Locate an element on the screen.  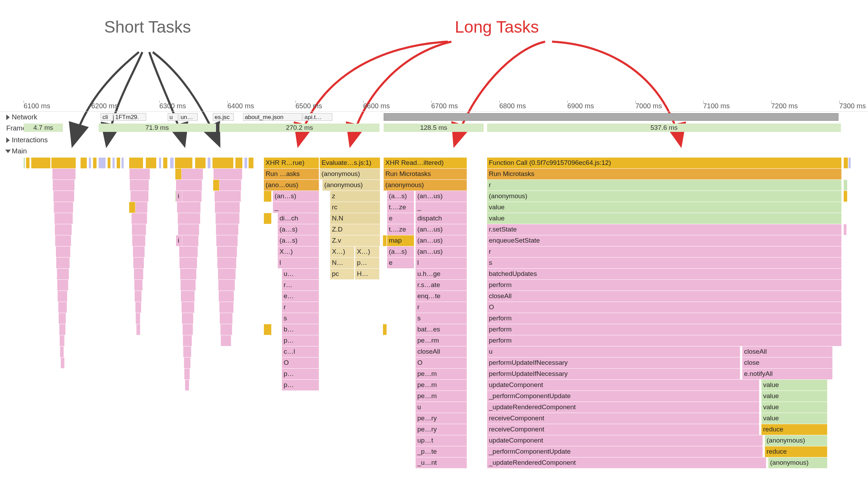
flame-cell: r.s…ate is located at coordinates (441, 285).